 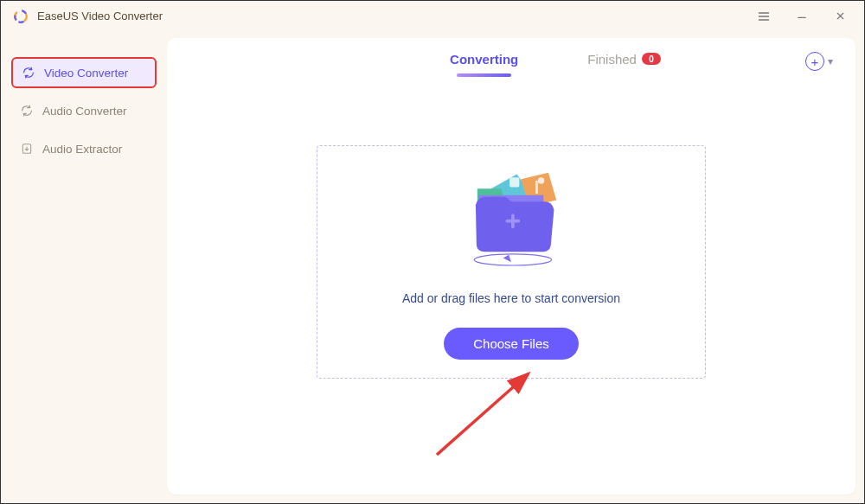 What do you see at coordinates (625, 62) in the screenshot?
I see `tab-finished: Finished 0` at bounding box center [625, 62].